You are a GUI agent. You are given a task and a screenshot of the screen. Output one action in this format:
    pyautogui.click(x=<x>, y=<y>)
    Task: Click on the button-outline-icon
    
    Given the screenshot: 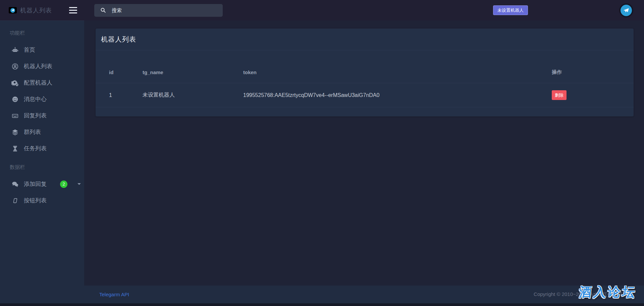 What is the action you would take?
    pyautogui.click(x=15, y=201)
    